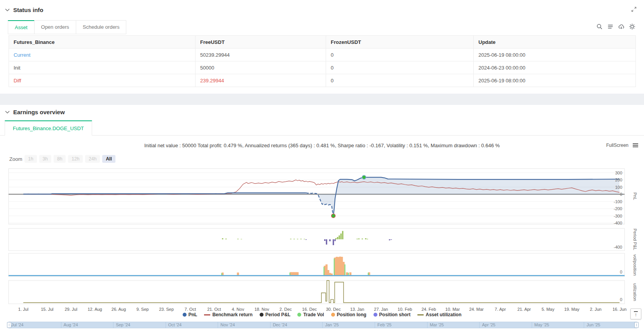 The width and height of the screenshot is (644, 331). What do you see at coordinates (322, 315) in the screenshot?
I see `chart-legend: PnLBenchmark returnPeriod P&LTrade VolPo…` at bounding box center [322, 315].